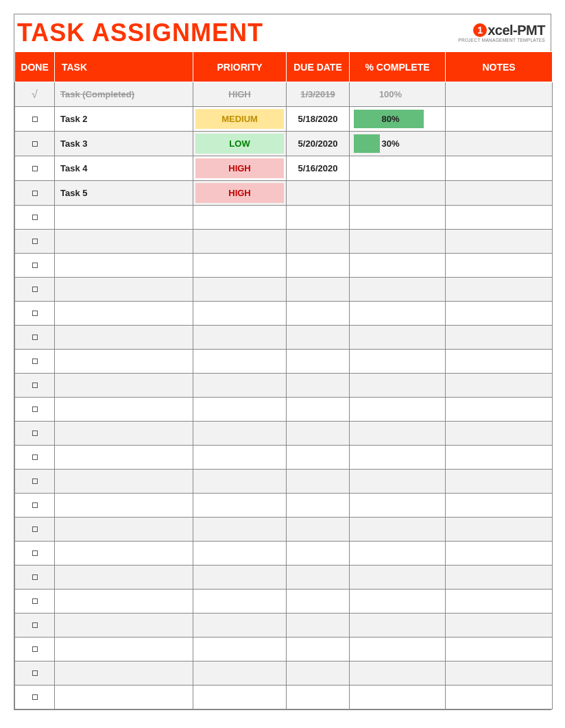  What do you see at coordinates (124, 144) in the screenshot?
I see `task-cell: Task 3` at bounding box center [124, 144].